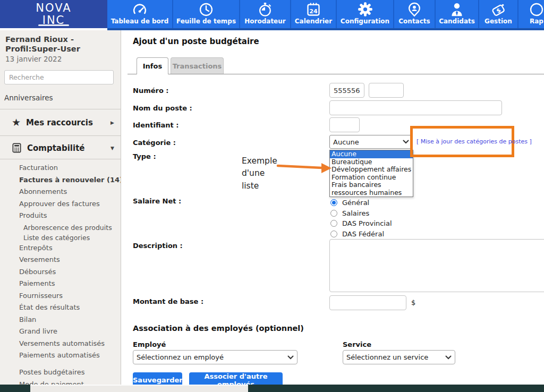  Describe the element at coordinates (140, 10) in the screenshot. I see `dashboard-gauge-icon` at that location.